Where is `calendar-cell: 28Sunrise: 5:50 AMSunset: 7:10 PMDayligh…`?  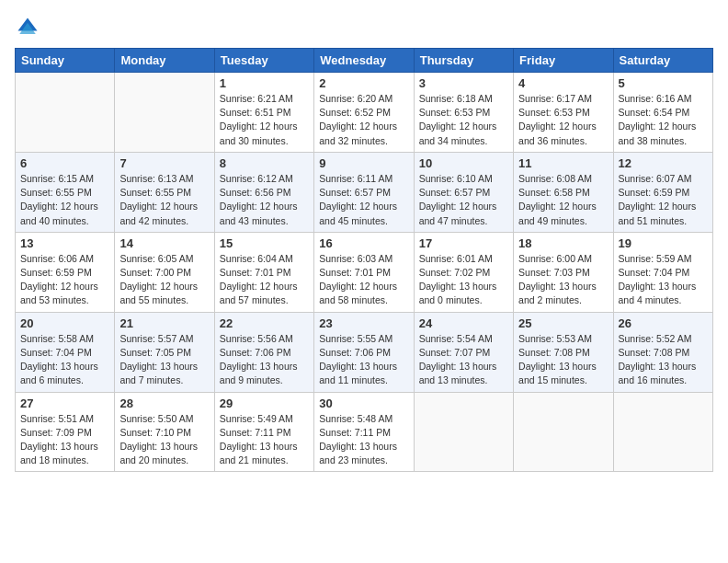 calendar-cell: 28Sunrise: 5:50 AMSunset: 7:10 PMDayligh… is located at coordinates (165, 432).